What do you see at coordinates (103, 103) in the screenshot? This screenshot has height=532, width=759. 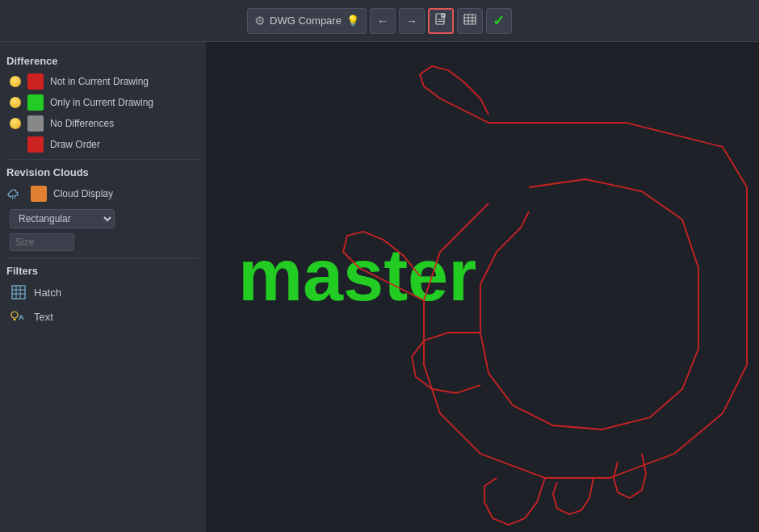 I see `only-in-current-item: Only in Current Drawing` at bounding box center [103, 103].